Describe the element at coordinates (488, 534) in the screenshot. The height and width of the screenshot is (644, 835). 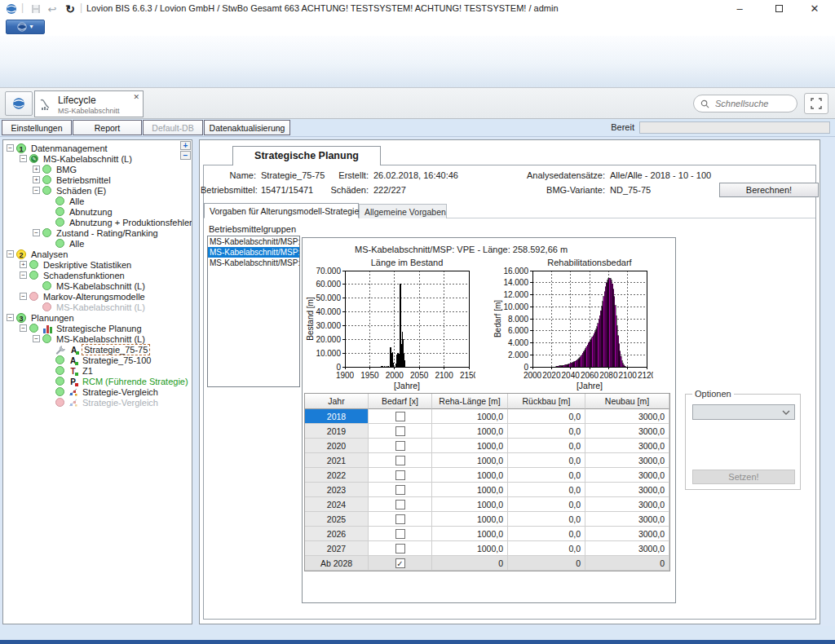
I see `table-row: 20261000,00,03000,0` at that location.